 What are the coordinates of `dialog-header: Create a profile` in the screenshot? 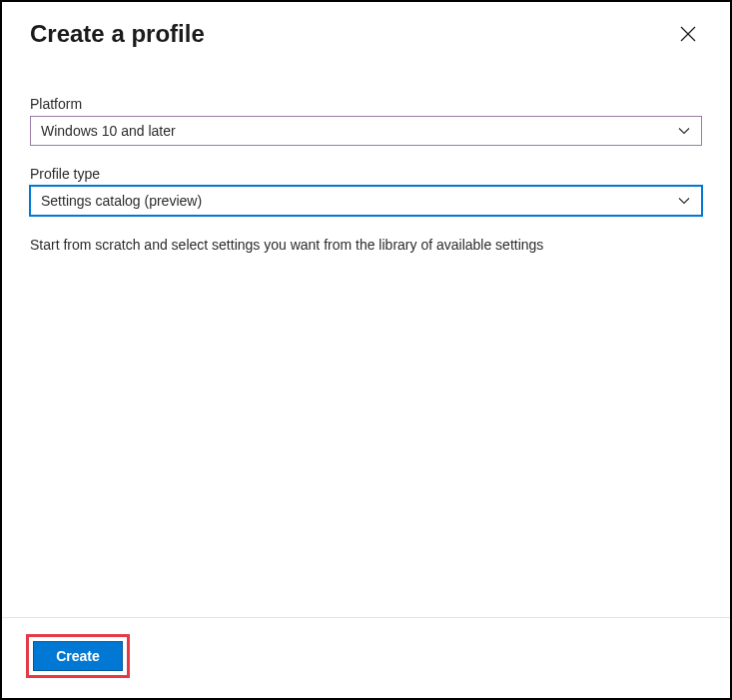 It's located at (366, 25).